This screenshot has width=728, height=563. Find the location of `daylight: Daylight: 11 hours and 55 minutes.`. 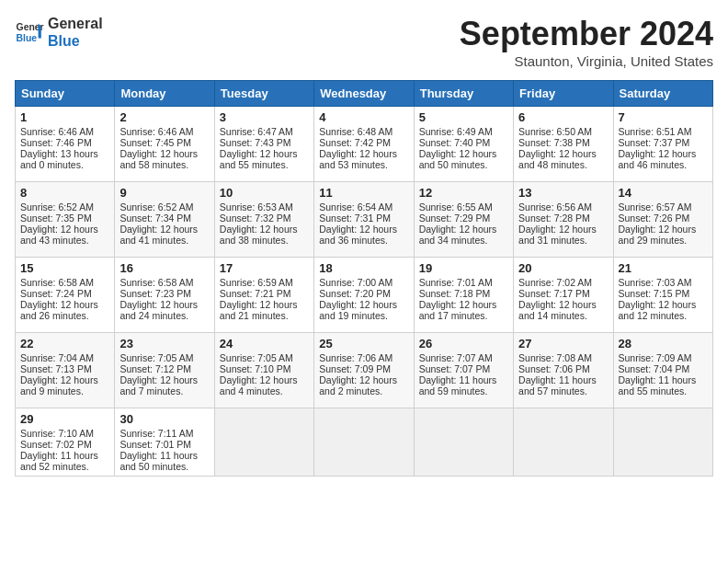

daylight: Daylight: 11 hours and 55 minutes. is located at coordinates (658, 385).